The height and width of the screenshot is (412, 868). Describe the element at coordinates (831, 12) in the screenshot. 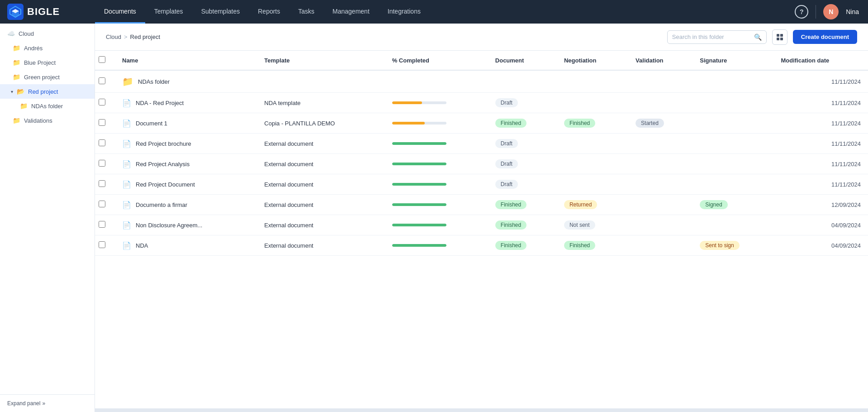

I see `nav-right: ? N Nina` at that location.